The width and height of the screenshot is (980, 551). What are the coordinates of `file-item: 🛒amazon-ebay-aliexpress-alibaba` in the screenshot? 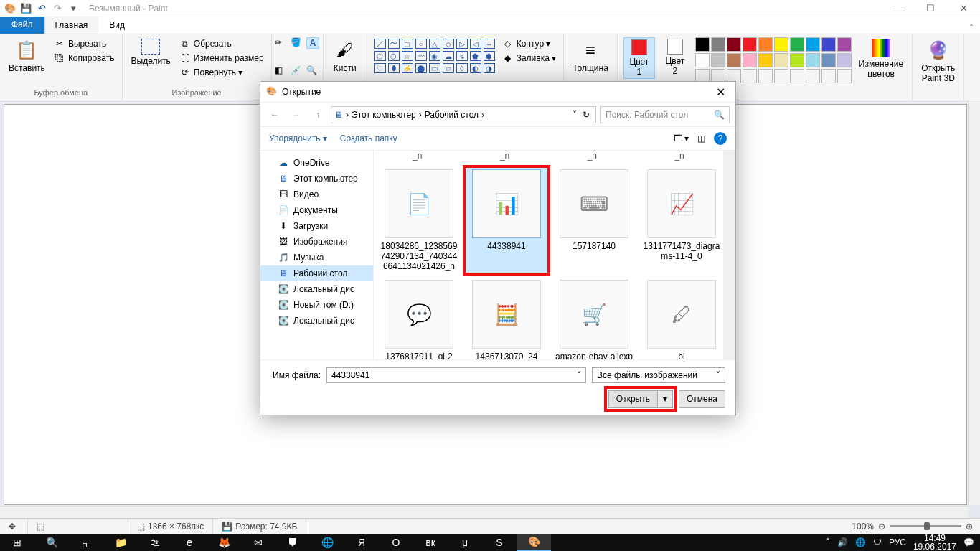 It's located at (594, 319).